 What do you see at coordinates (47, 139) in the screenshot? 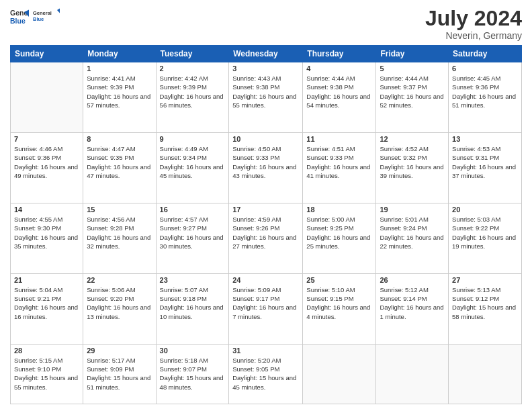
I see `day-number: 7` at bounding box center [47, 139].